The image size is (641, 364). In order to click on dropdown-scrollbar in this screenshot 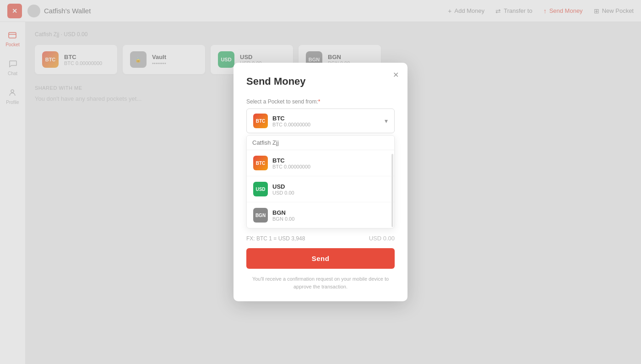, I will do `click(392, 190)`.